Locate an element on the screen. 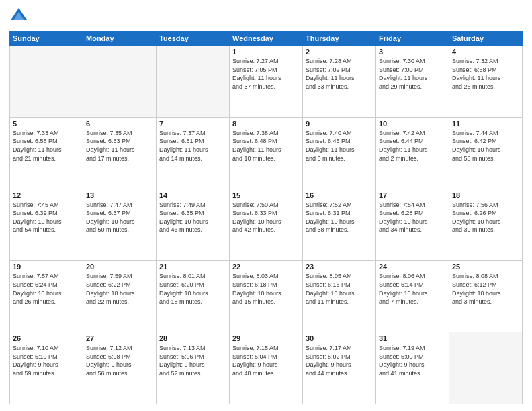  day-of-week-header: Saturday is located at coordinates (486, 39).